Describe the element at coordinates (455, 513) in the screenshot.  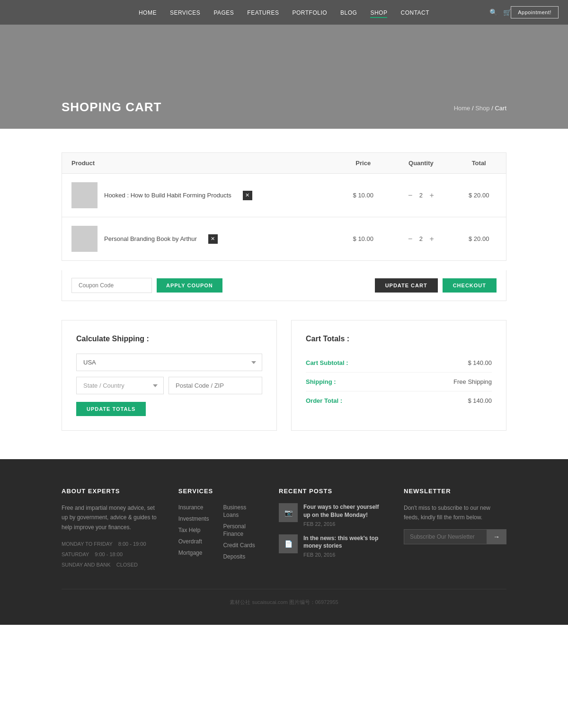
I see `newsletter-desc: Don't miss to subscribe to our new feeds…` at that location.